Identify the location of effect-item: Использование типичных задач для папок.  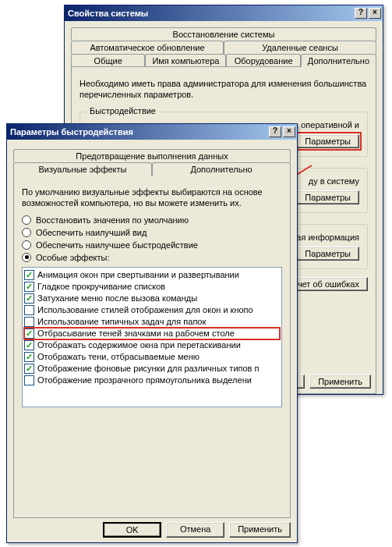
(152, 321).